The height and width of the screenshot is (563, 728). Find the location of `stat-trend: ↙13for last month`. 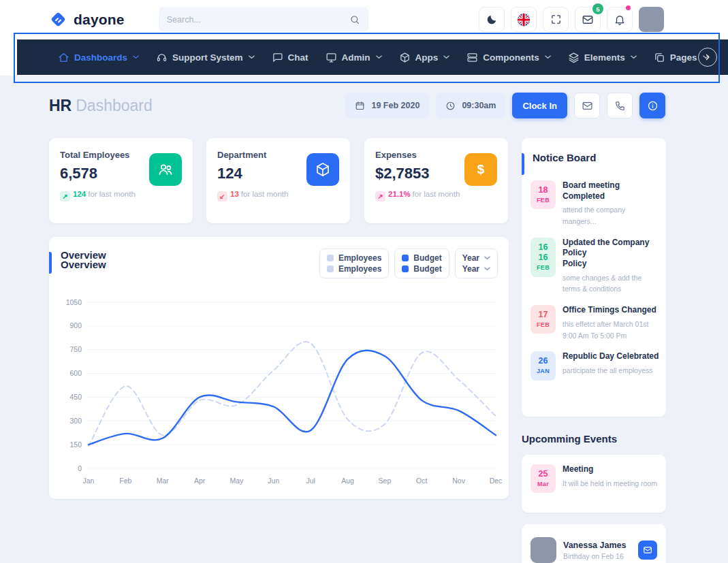

stat-trend: ↙13for last month is located at coordinates (260, 195).